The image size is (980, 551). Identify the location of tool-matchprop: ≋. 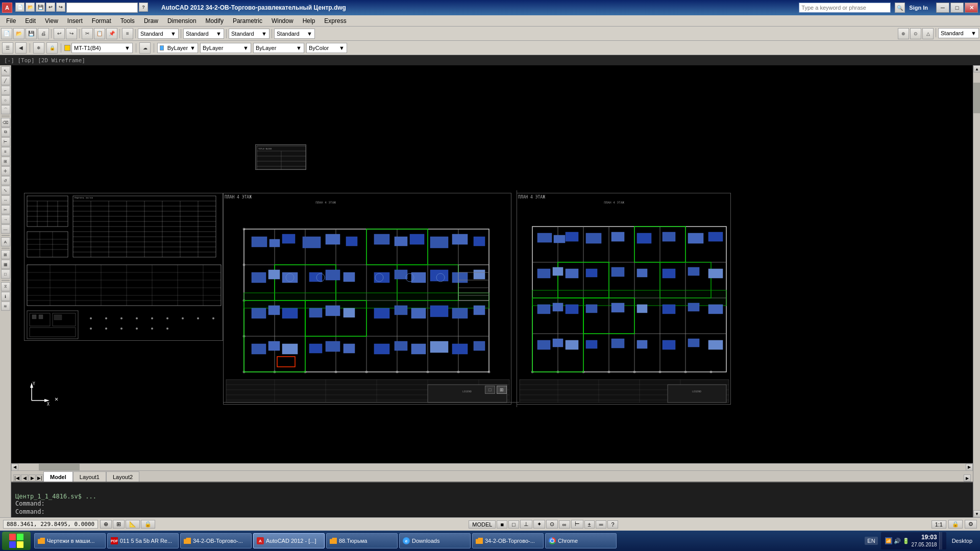
(6, 306).